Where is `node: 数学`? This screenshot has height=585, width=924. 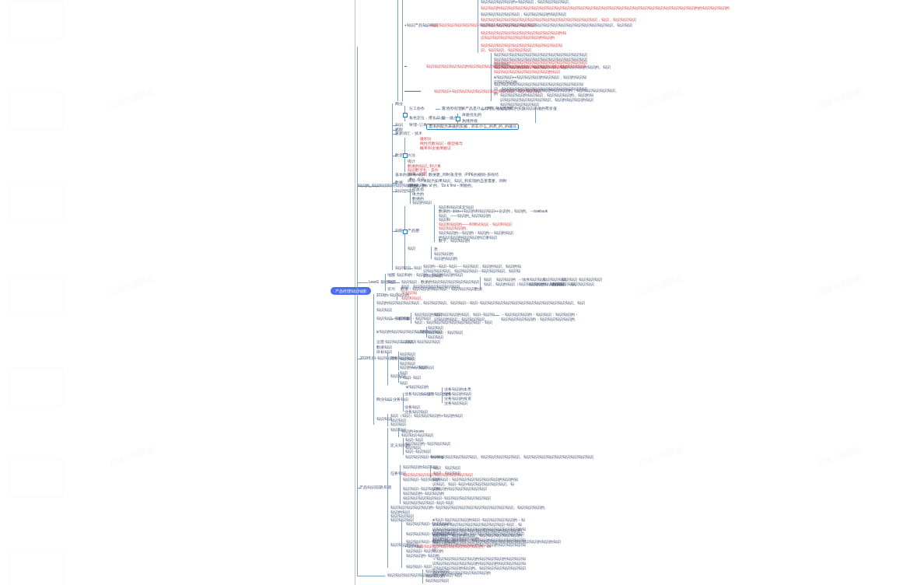
node: 数学 is located at coordinates (399, 156).